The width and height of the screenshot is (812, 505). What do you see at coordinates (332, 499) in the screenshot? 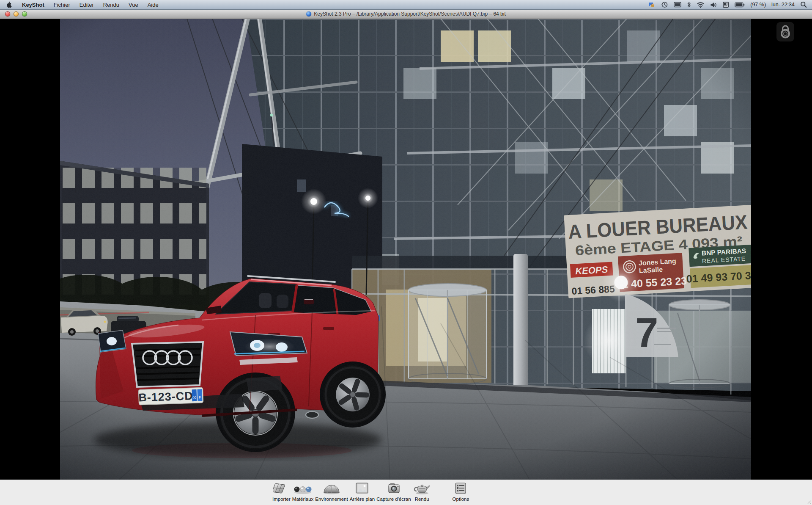
I see `toolbar-label: Environnement` at bounding box center [332, 499].